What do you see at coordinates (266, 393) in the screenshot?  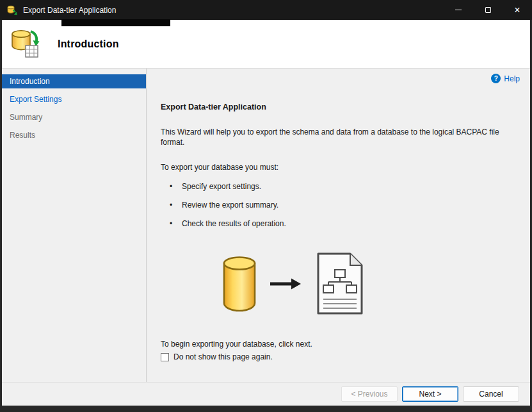 I see `wizard-footer: < Previous Next > Cancel` at bounding box center [266, 393].